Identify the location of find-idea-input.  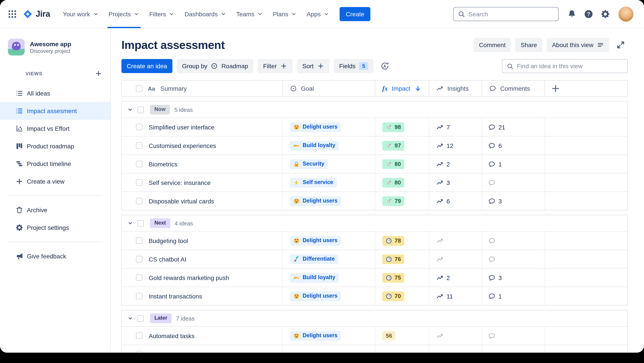
(570, 66).